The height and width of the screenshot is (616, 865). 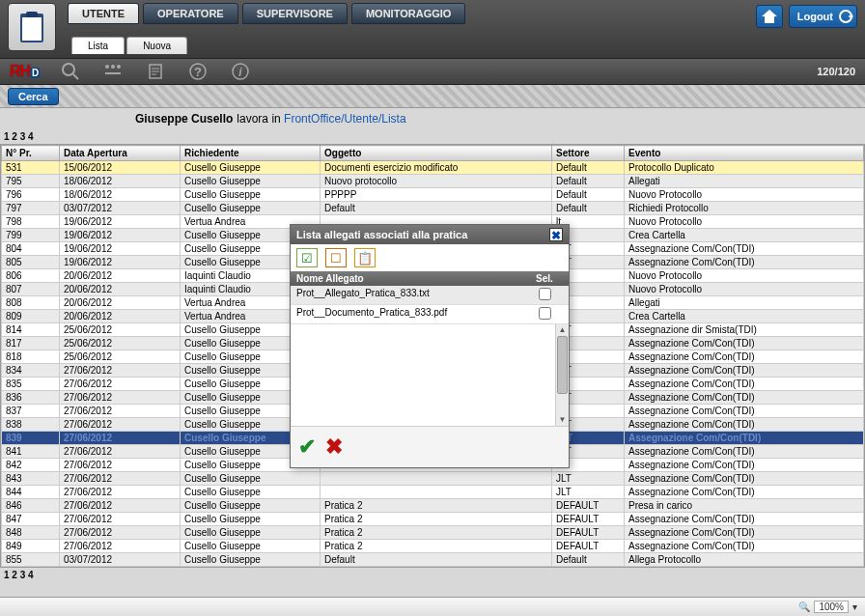 What do you see at coordinates (589, 154) in the screenshot?
I see `col-header: Settore` at bounding box center [589, 154].